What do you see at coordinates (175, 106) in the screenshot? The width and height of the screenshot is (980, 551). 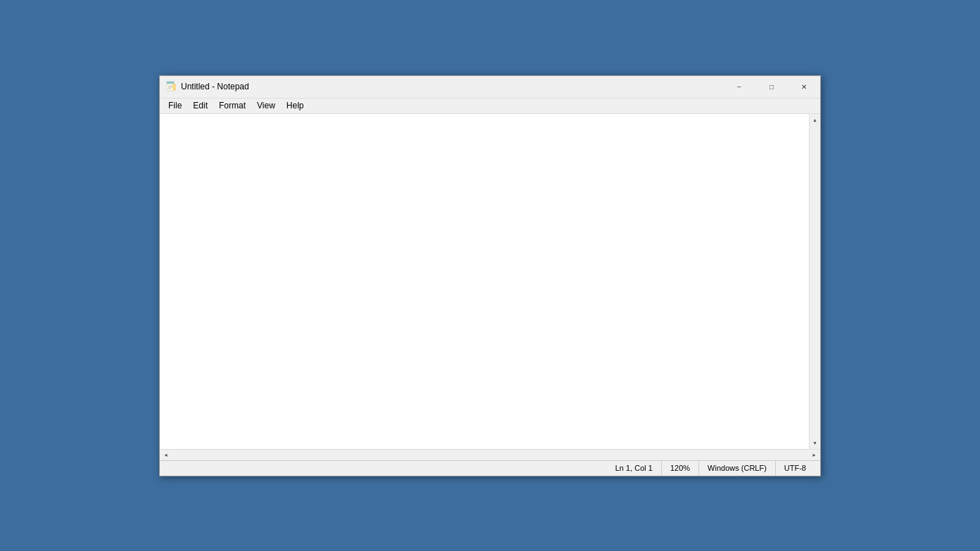 I see `menu-file: File` at bounding box center [175, 106].